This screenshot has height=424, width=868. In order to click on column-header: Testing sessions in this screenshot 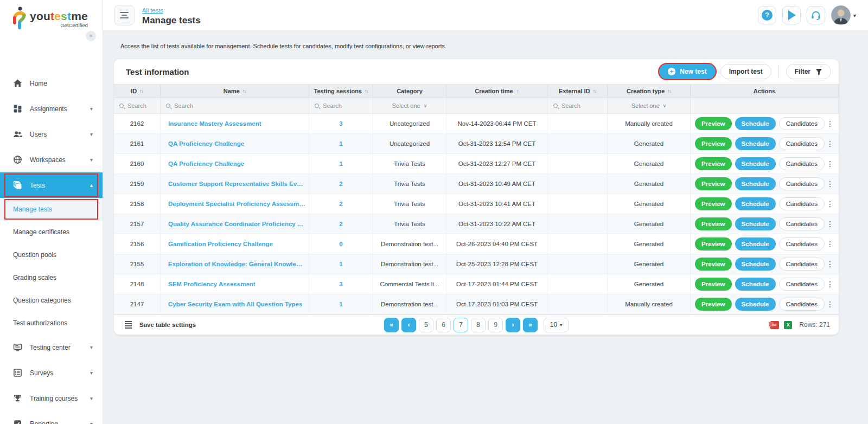, I will do `click(341, 91)`.